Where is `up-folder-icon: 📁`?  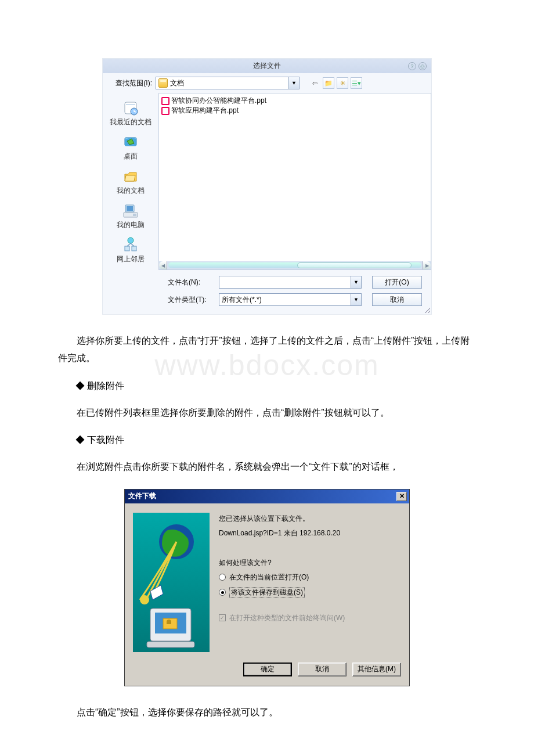 up-folder-icon: 📁 is located at coordinates (329, 83).